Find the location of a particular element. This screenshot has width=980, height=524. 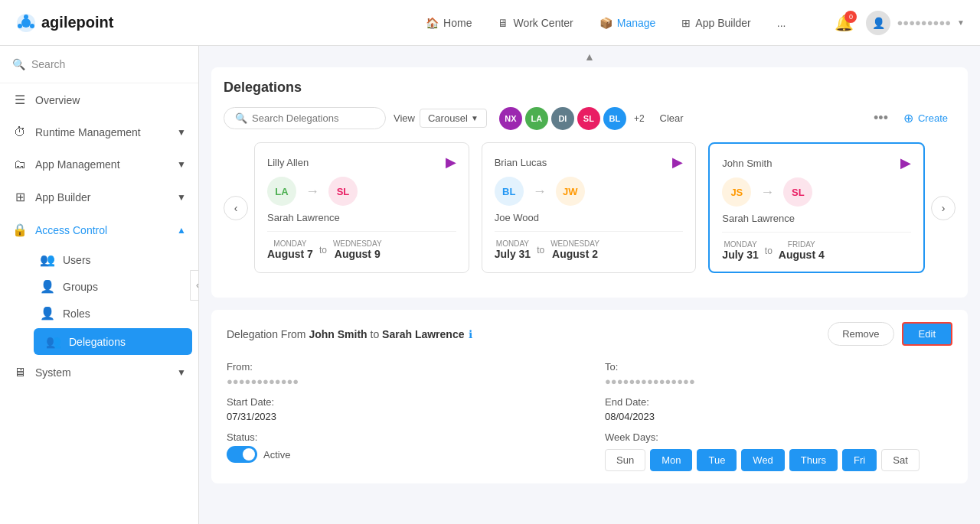

sidebar-item-appbuilder: ⊞ App Builder ▼ is located at coordinates (100, 197).